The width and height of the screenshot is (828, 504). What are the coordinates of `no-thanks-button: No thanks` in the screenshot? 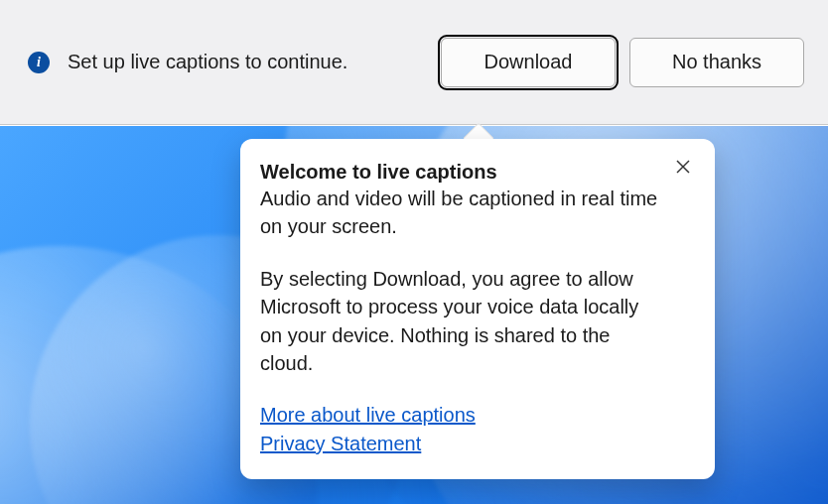 It's located at (717, 63).